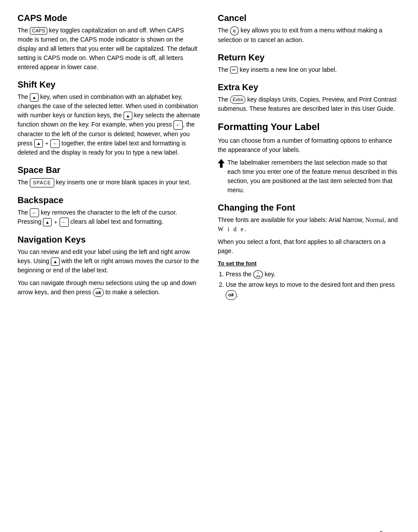  What do you see at coordinates (375, 220) in the screenshot?
I see `font-normal-example: Normal` at bounding box center [375, 220].